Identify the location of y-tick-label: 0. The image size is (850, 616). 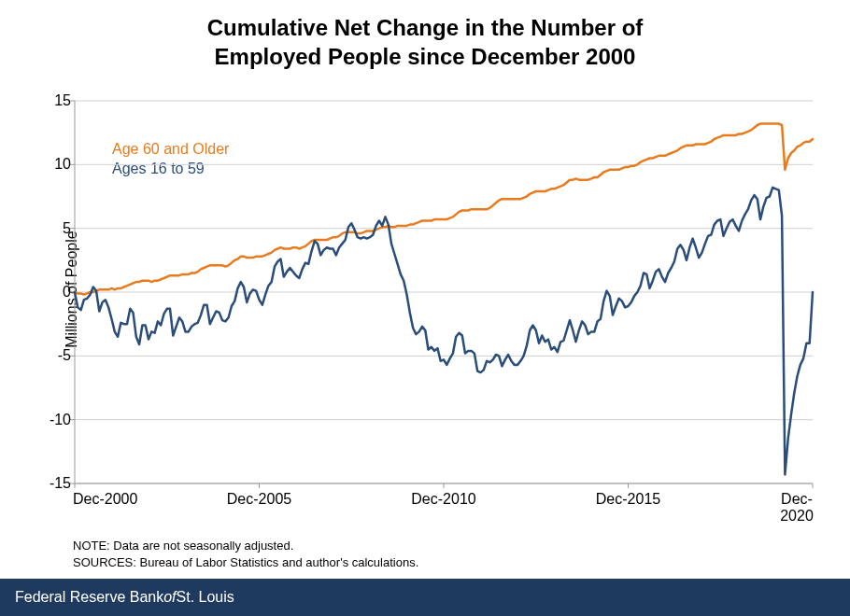
(57, 292).